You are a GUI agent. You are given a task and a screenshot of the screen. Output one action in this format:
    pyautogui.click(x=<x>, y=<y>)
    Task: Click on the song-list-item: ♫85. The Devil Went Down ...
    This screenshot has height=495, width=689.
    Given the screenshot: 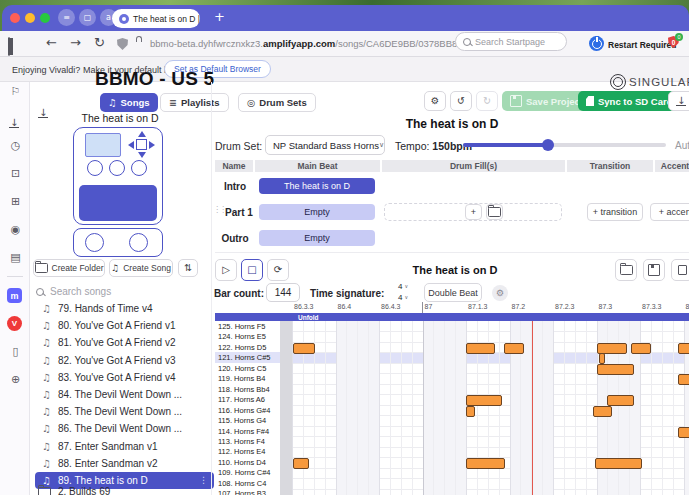 What is the action you would take?
    pyautogui.click(x=124, y=412)
    